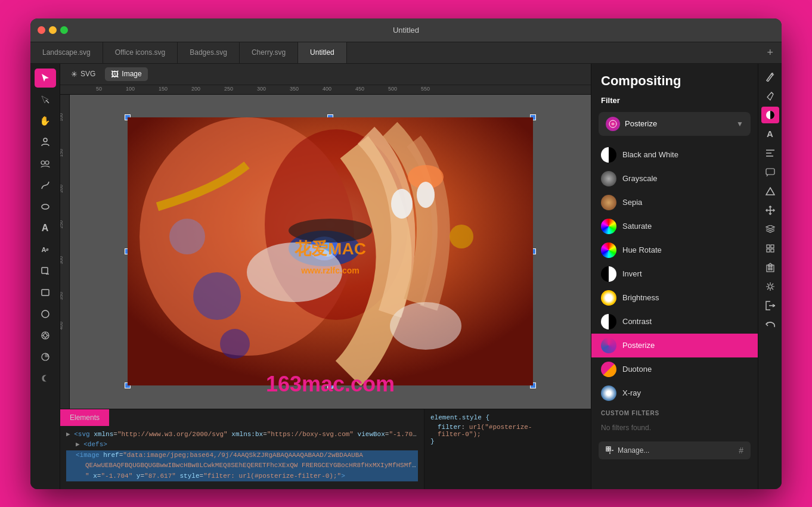 The height and width of the screenshot is (507, 812). I want to click on maximize-button, so click(64, 30).